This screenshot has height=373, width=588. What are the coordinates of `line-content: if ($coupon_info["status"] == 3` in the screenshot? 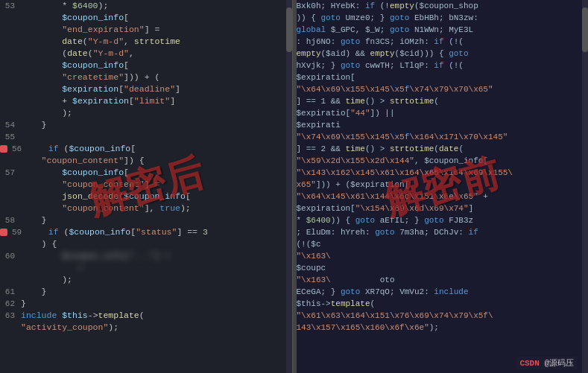 It's located at (157, 232).